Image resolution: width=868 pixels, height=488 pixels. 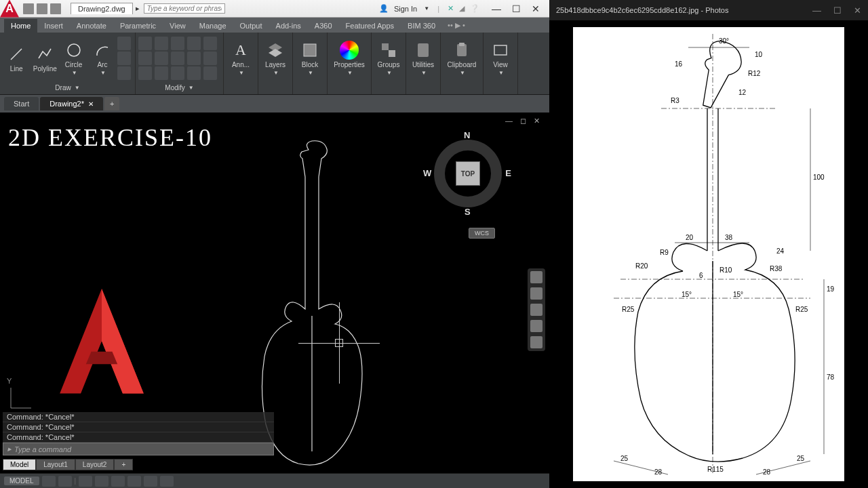 I want to click on tab-annotate: Annotate, so click(x=92, y=26).